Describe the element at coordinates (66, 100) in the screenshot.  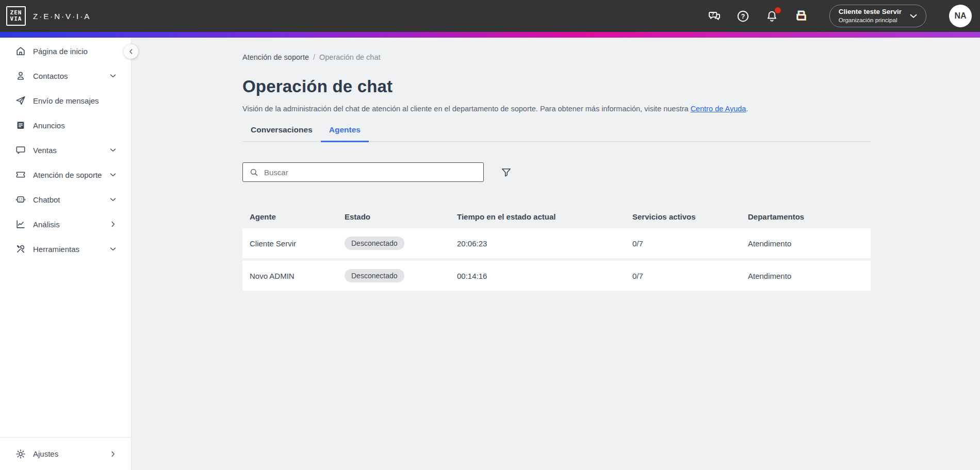
I see `sidebar-item-envio-de-mensajes: Envío de mensajes` at that location.